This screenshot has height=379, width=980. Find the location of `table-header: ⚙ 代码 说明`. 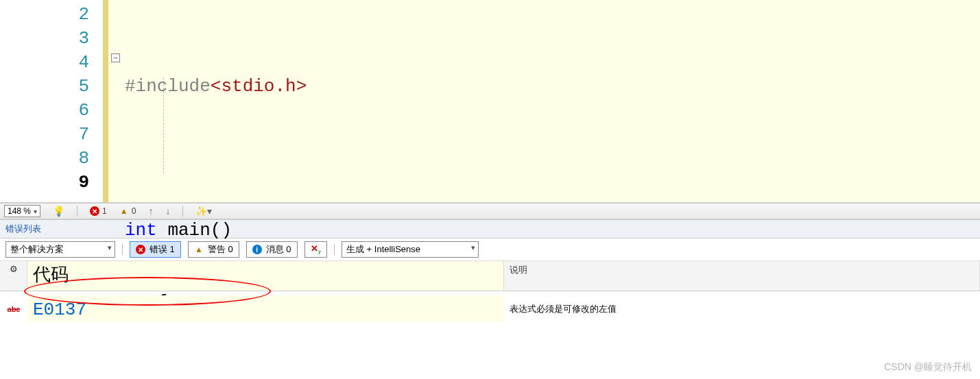

table-header: ⚙ 代码 说明 is located at coordinates (490, 276).